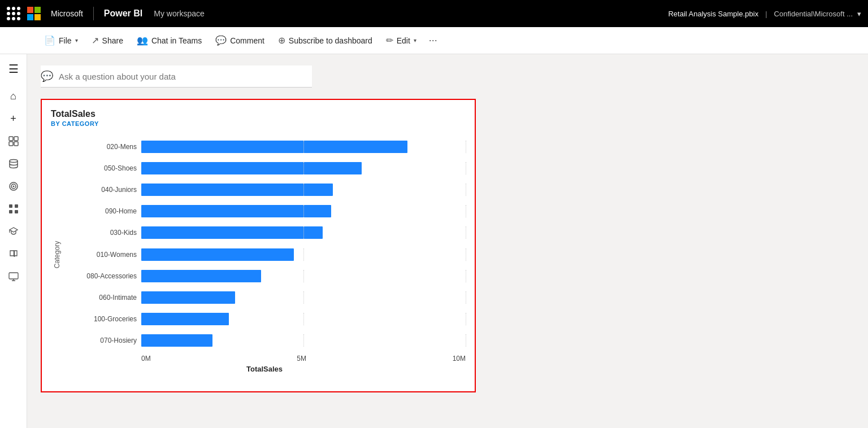  Describe the element at coordinates (100, 233) in the screenshot. I see `bar-label: 030-Kids` at that location.